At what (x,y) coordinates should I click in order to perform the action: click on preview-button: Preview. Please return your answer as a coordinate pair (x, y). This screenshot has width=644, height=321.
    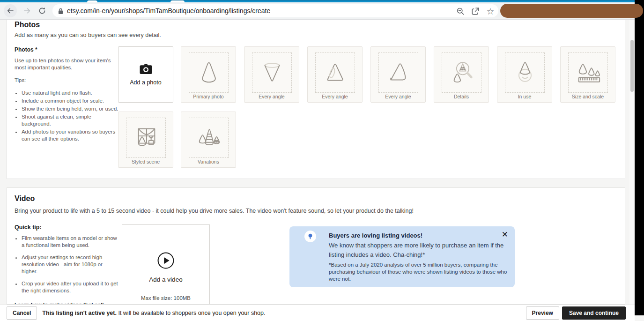
    Looking at the image, I should click on (542, 313).